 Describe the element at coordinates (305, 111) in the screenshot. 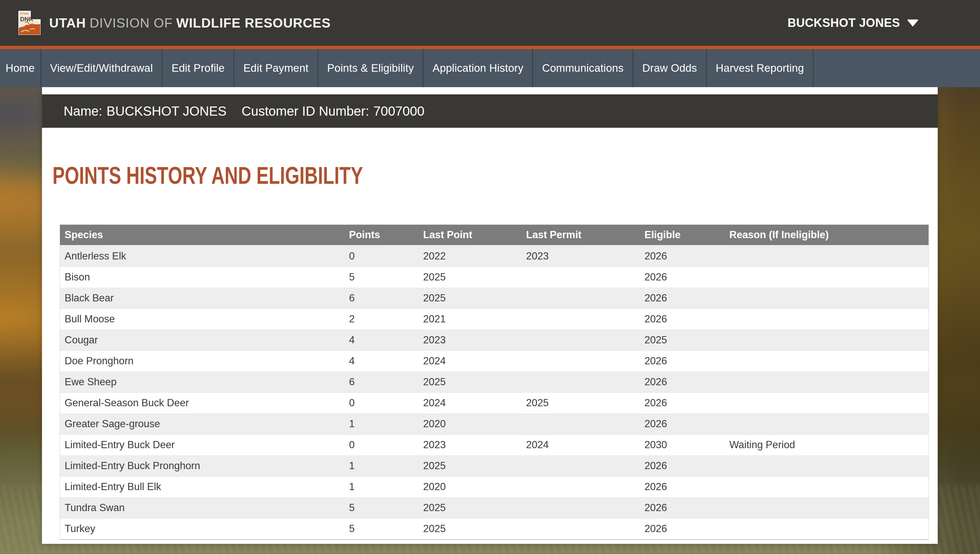

I see `customer-id-label: Customer ID Number:` at that location.